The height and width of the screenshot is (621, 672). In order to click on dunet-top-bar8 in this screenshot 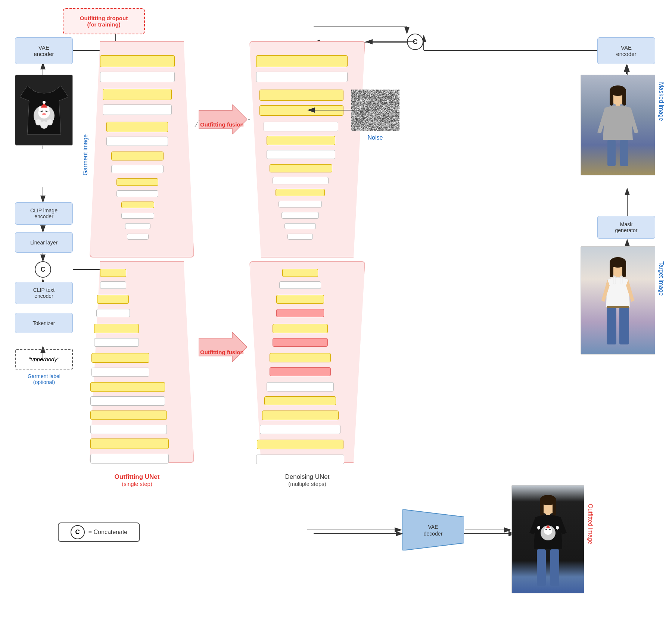, I will do `click(301, 168)`.